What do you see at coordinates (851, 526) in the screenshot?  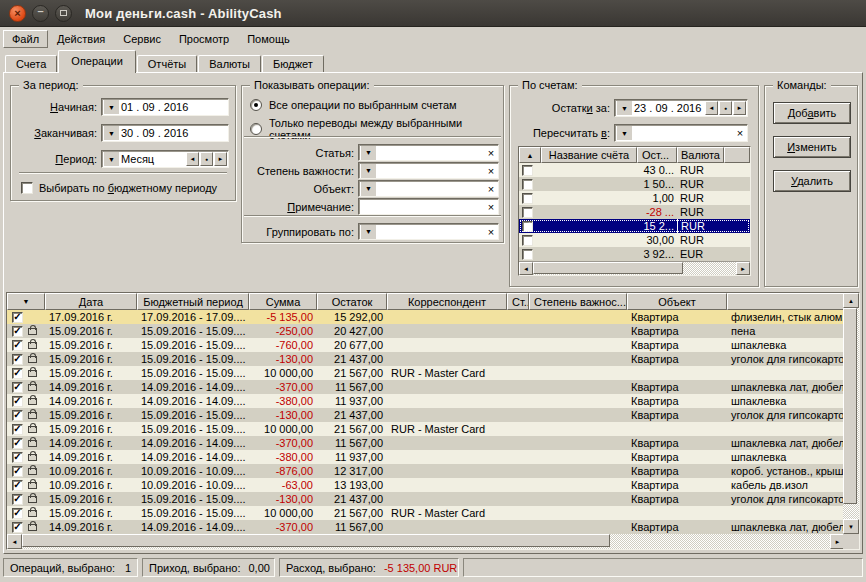 I see `scroll-down-icon: ▼` at bounding box center [851, 526].